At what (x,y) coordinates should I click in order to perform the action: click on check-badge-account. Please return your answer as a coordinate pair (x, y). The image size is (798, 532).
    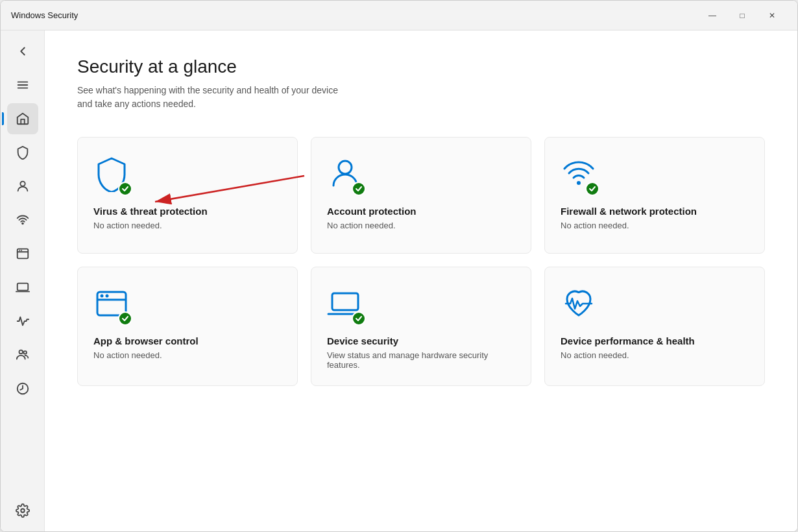
    Looking at the image, I should click on (359, 189).